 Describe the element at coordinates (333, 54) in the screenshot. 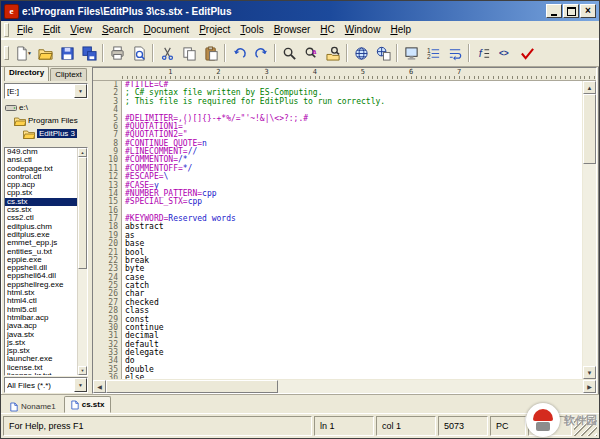

I see `find-in-files-button` at that location.